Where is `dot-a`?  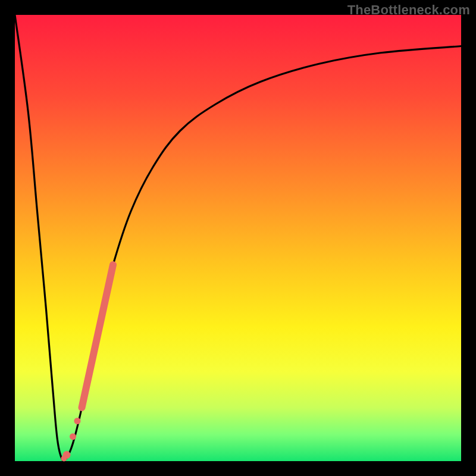
dot-a is located at coordinates (77, 421).